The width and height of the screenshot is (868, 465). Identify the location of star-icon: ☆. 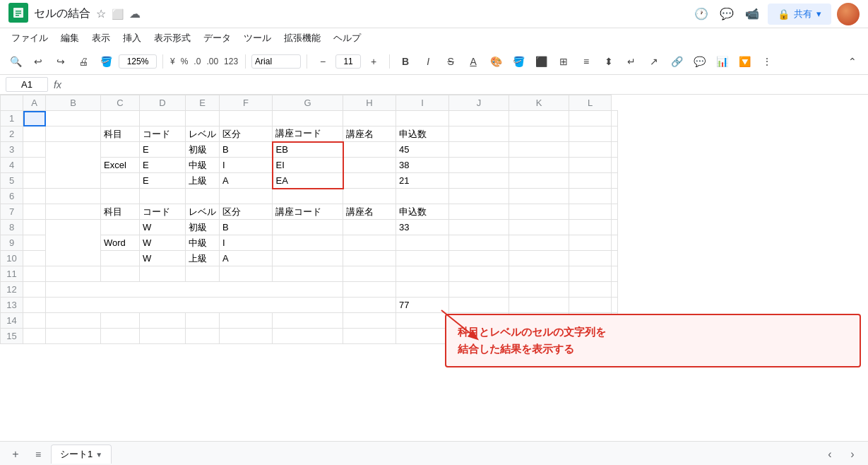
(101, 14).